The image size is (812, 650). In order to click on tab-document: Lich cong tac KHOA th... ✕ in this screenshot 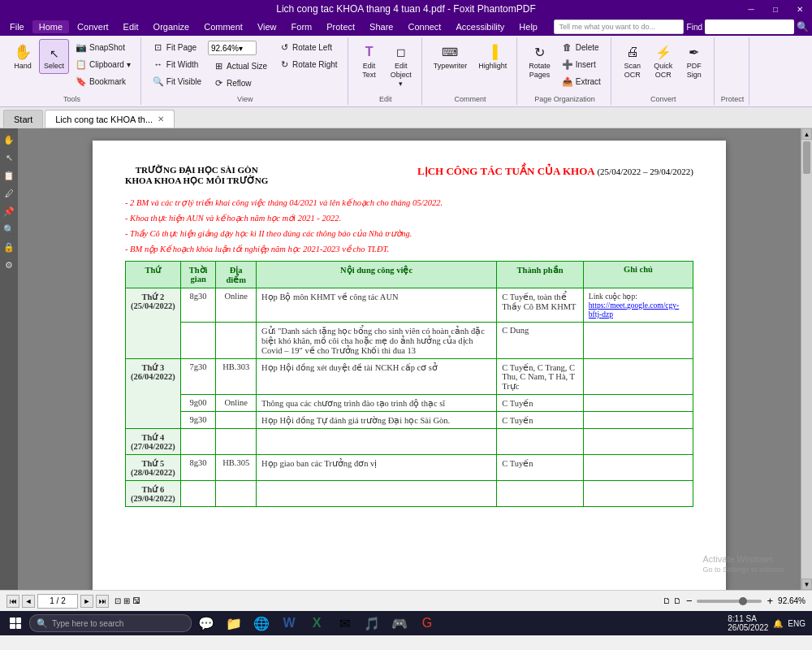, I will do `click(110, 119)`.